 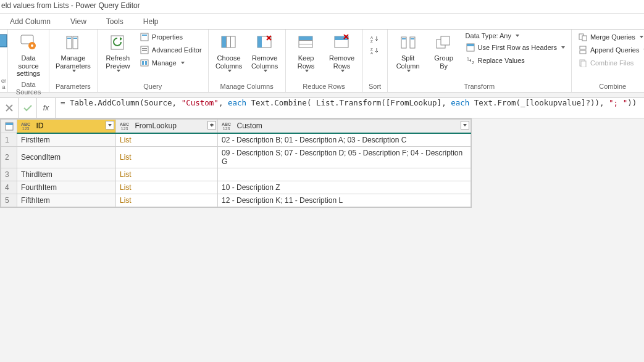 What do you see at coordinates (444, 43) in the screenshot?
I see `group-by-icon` at bounding box center [444, 43].